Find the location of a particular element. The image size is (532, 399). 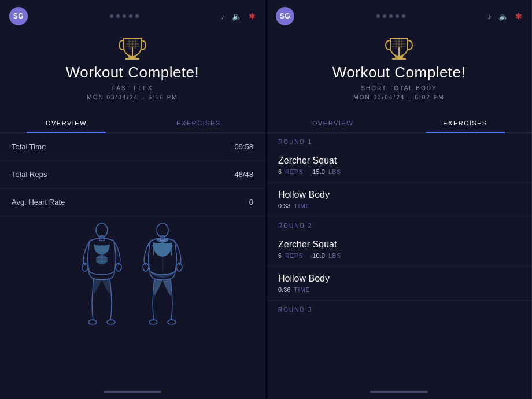

avatar-left: SG is located at coordinates (19, 16).